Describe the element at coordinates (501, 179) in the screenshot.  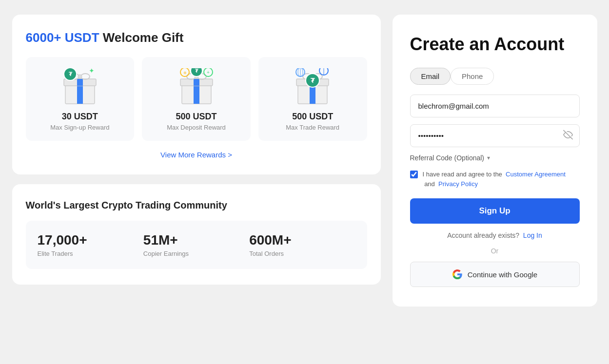
I see `agreement-text: I have read and agree to the Customer Ag…` at that location.